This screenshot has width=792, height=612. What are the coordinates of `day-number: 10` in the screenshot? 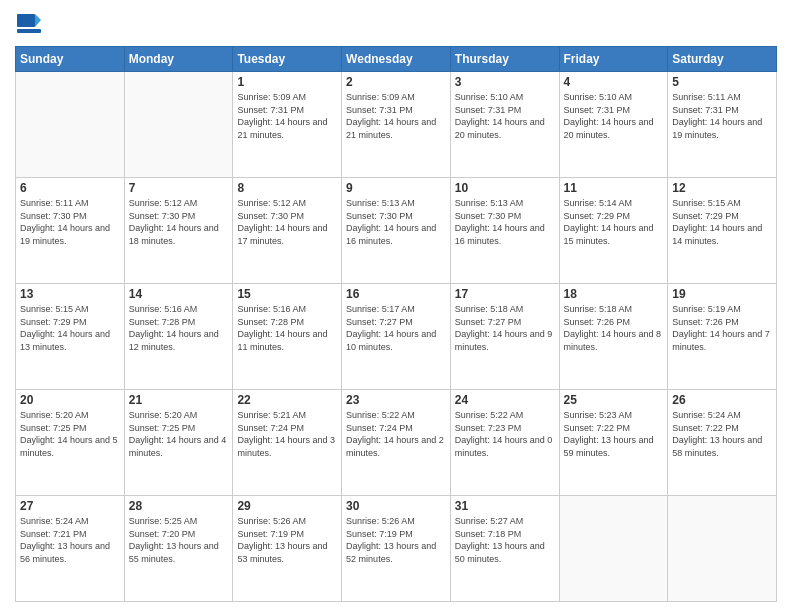 It's located at (505, 188).